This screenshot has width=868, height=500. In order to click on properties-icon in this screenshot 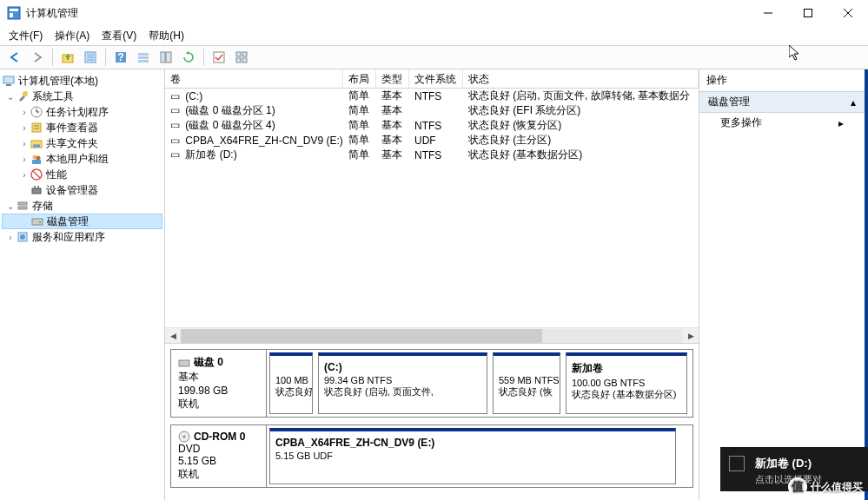, I will do `click(90, 57)`.